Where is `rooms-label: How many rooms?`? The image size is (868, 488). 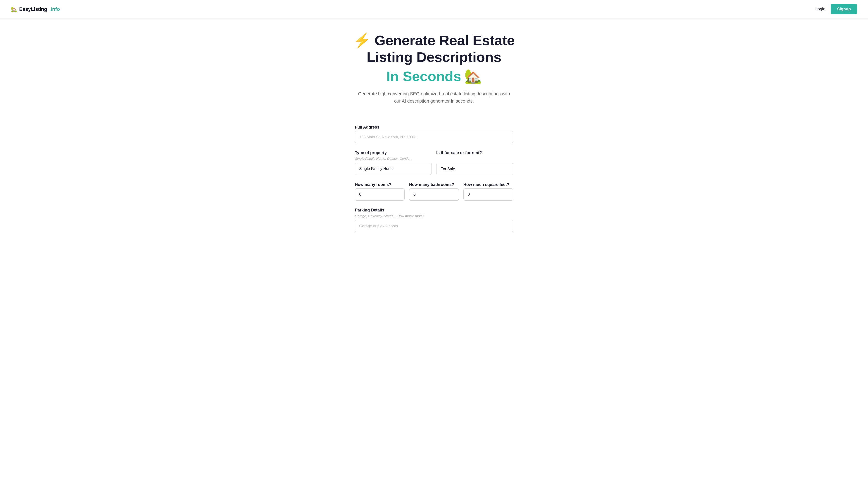
rooms-label: How many rooms? is located at coordinates (380, 185).